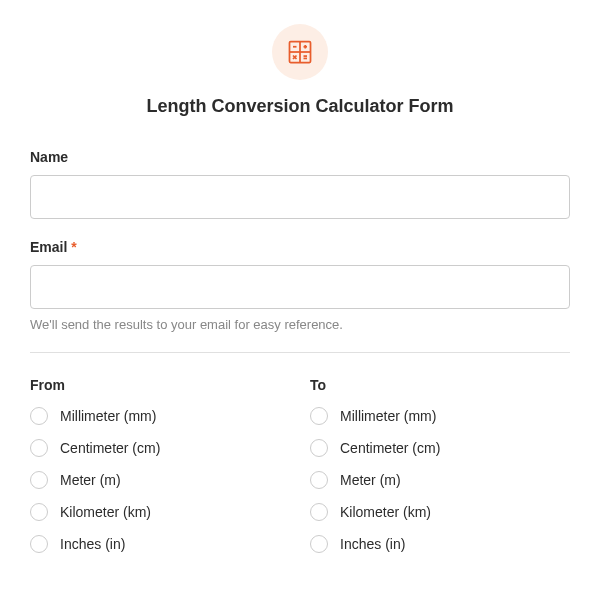 Image resolution: width=600 pixels, height=600 pixels. I want to click on name-label: Name, so click(300, 157).